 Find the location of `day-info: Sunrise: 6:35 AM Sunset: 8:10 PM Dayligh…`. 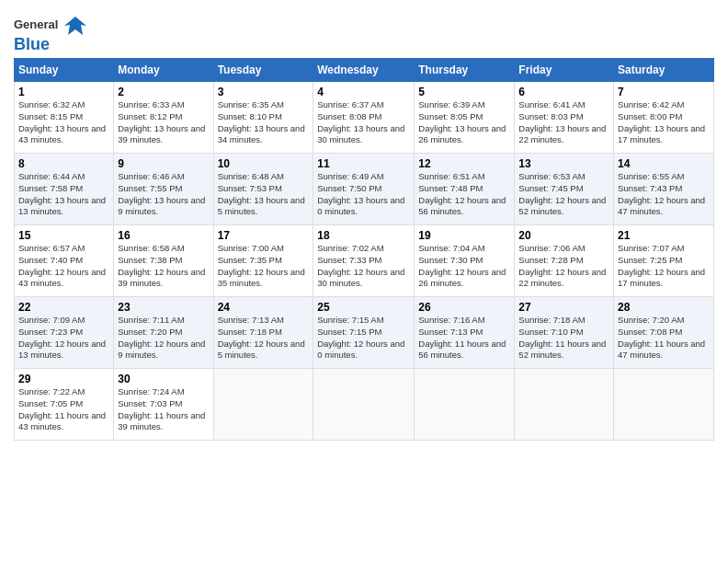

day-info: Sunrise: 6:35 AM Sunset: 8:10 PM Dayligh… is located at coordinates (264, 123).